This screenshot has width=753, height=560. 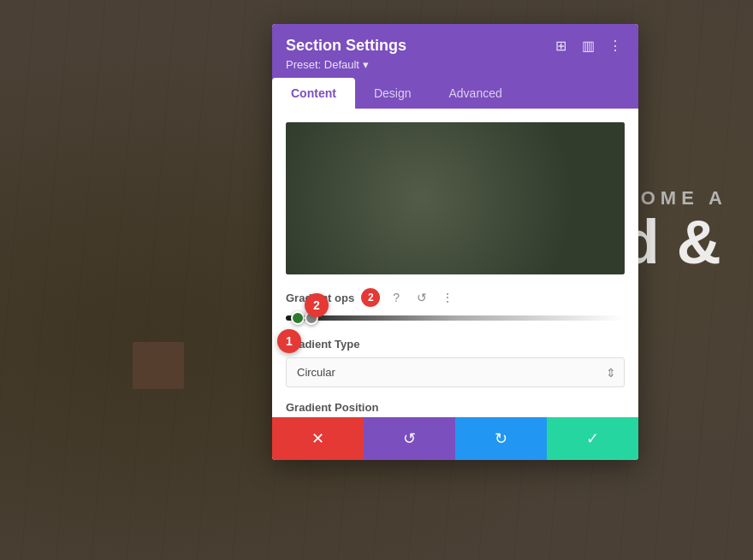 I want to click on reset-icon: ↺, so click(x=422, y=298).